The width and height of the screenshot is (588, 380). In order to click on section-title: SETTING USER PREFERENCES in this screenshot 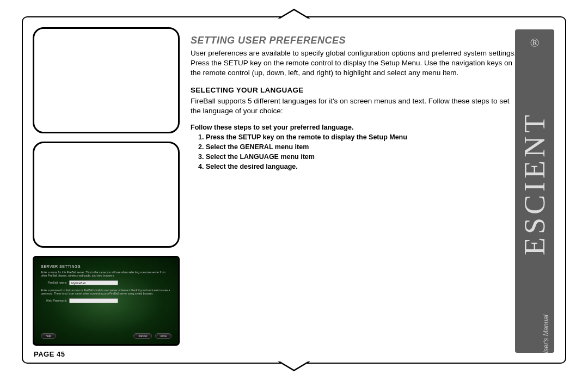, I will do `click(354, 40)`.